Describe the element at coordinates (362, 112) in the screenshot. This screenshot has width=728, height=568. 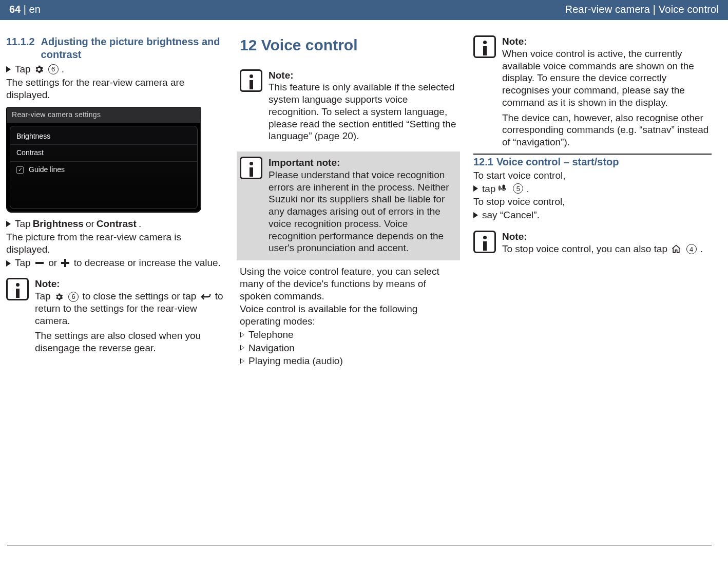
I see `note-body: This feature is only available if the se…` at that location.